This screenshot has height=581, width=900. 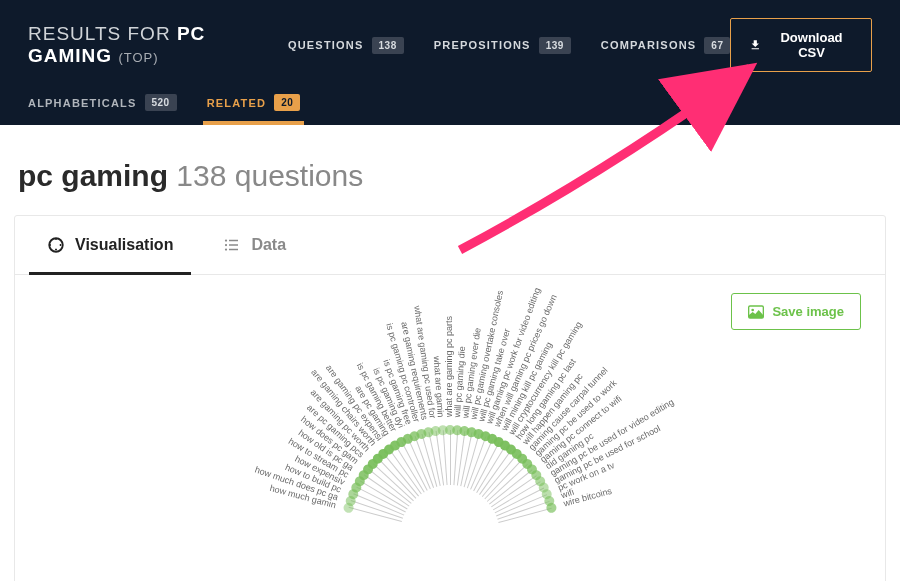 What do you see at coordinates (450, 534) in the screenshot?
I see `viz-spoke: how does pc gam` at bounding box center [450, 534].